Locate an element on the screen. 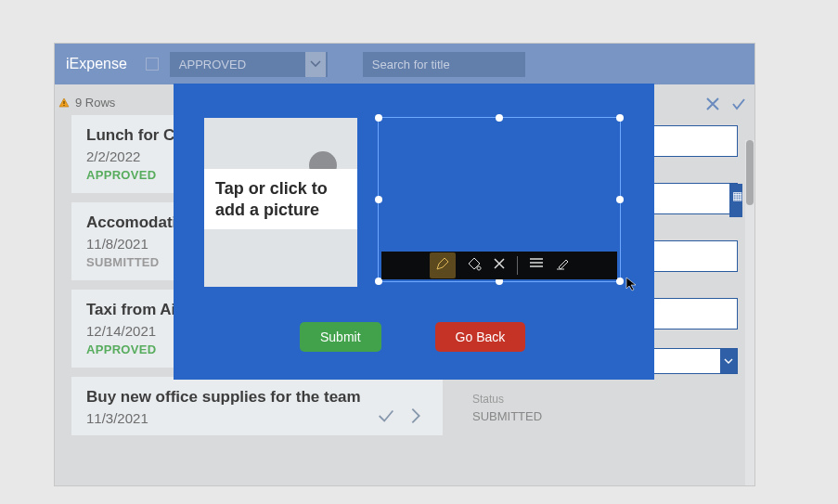 This screenshot has width=838, height=504. pen-icon is located at coordinates (443, 265).